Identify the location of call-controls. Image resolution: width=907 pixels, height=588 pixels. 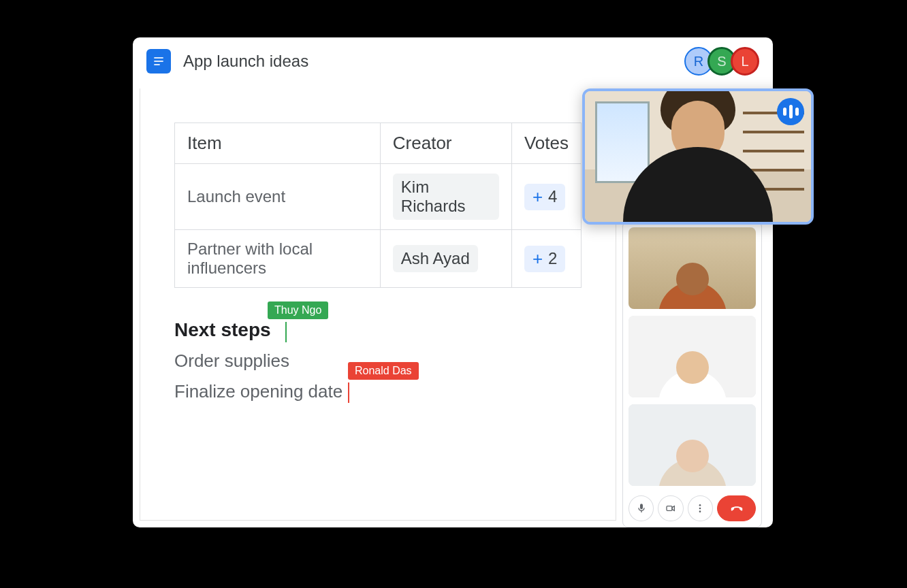
(692, 507).